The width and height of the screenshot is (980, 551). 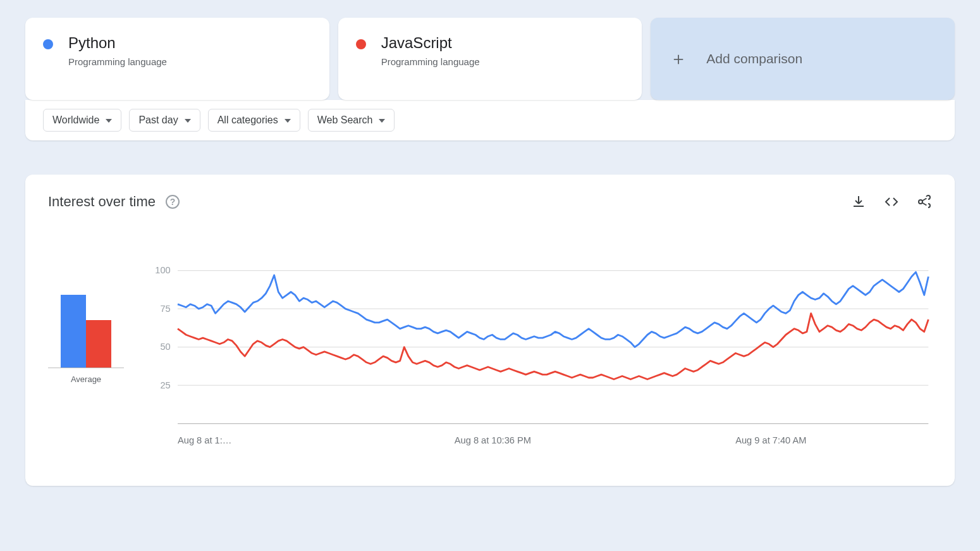 What do you see at coordinates (118, 43) in the screenshot?
I see `comparison-term: Python` at bounding box center [118, 43].